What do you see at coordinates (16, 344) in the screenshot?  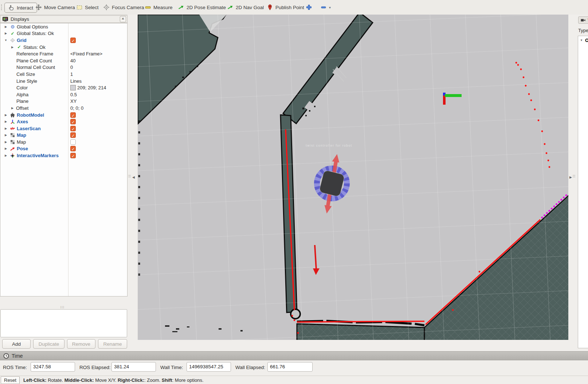 I see `add-button: Add` at bounding box center [16, 344].